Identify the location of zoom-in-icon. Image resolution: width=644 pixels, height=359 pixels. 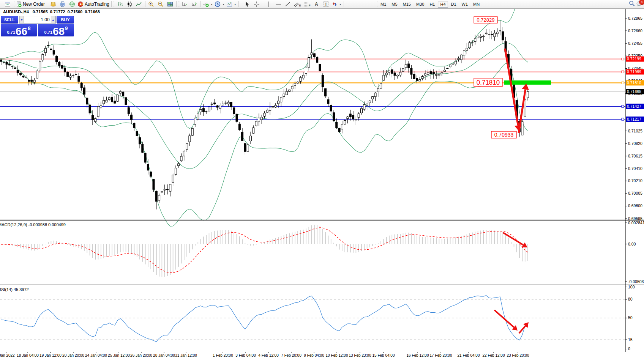
(151, 4).